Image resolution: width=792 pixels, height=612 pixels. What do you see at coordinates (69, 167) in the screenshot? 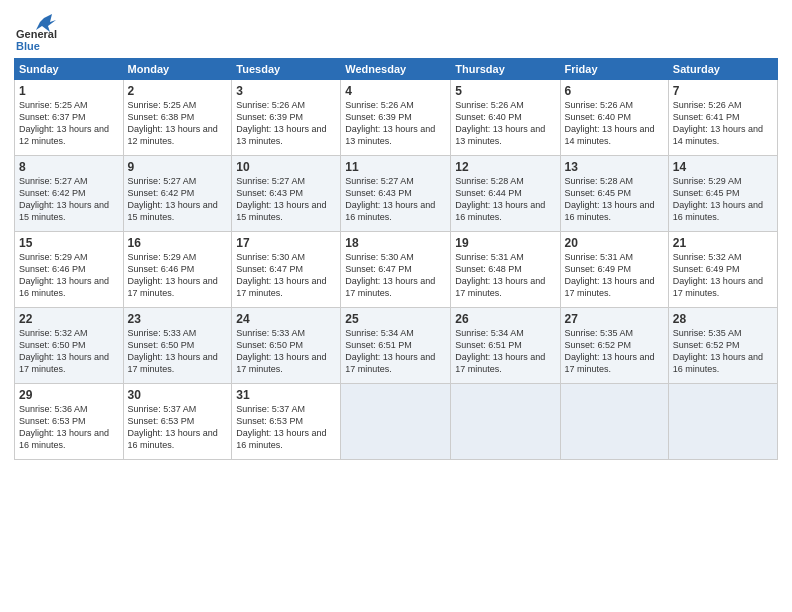
I see `day-number: 8` at bounding box center [69, 167].